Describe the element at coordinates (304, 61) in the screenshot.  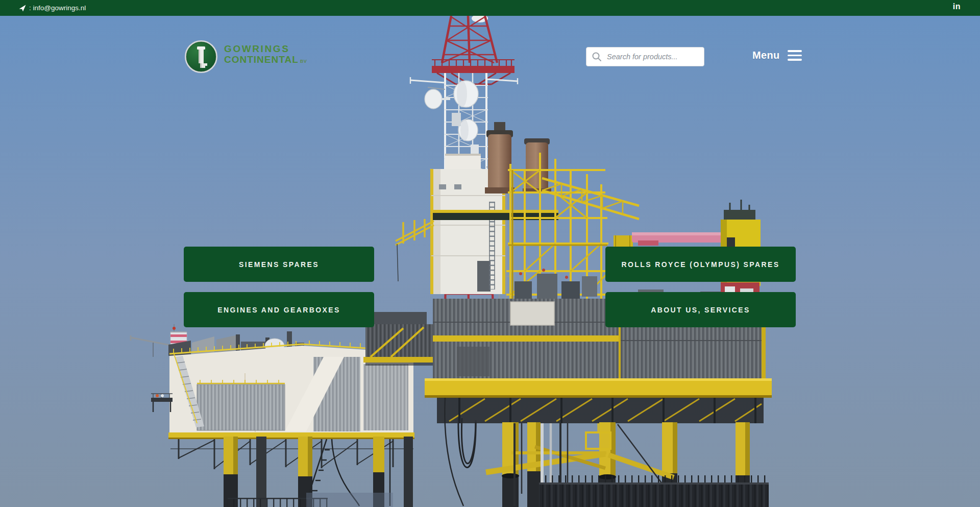
I see `logo-bv-suffix: BV` at that location.